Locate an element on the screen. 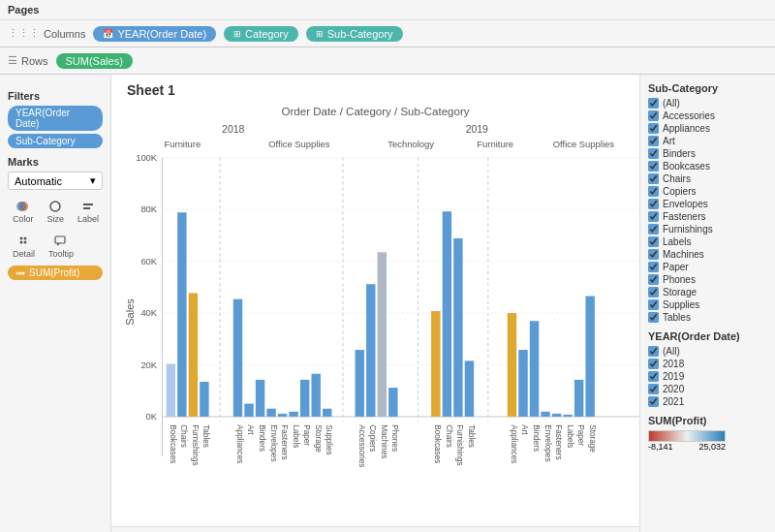  bar-2019-bookcases is located at coordinates (436, 364).